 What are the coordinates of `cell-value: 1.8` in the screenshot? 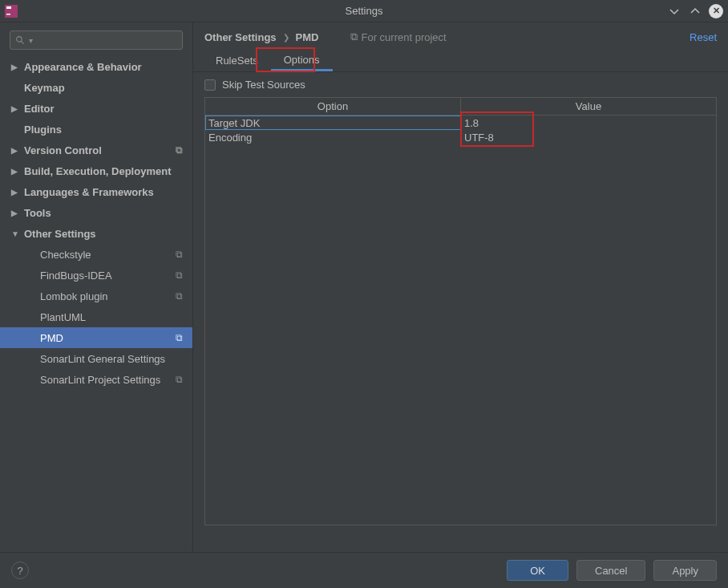 It's located at (588, 123).